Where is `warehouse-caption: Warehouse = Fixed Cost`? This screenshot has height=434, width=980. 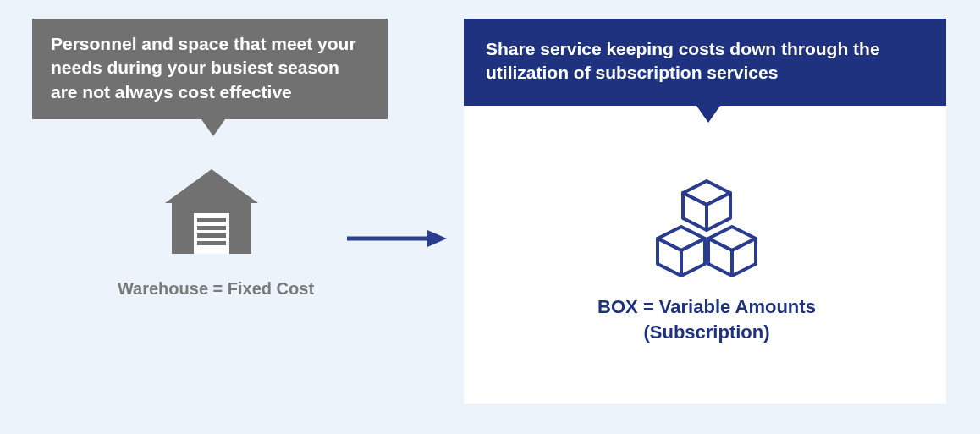
warehouse-caption: Warehouse = Fixed Cost is located at coordinates (216, 289).